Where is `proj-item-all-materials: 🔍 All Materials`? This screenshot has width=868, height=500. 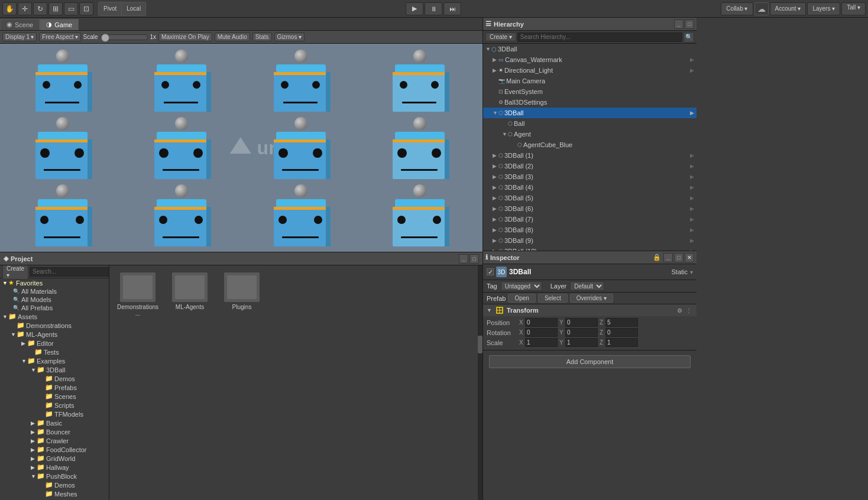
proj-item-all-materials: 🔍 All Materials is located at coordinates (54, 291).